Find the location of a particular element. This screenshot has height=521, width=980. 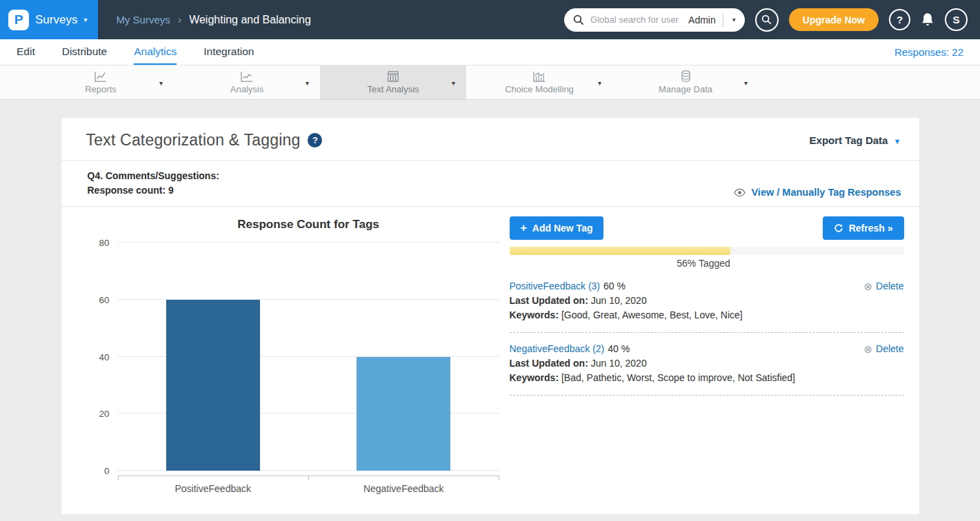

tab-edit: Edit is located at coordinates (26, 52).